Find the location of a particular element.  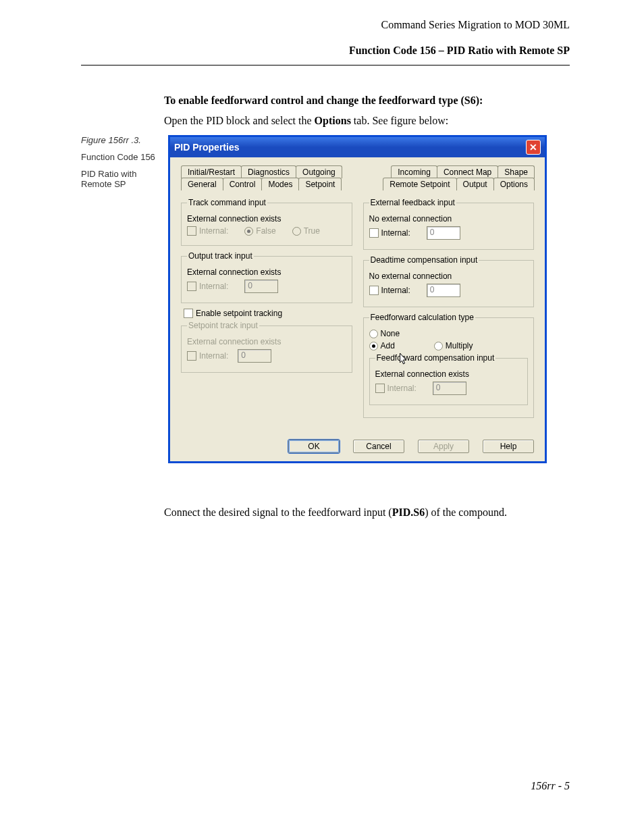

intro-block: To enable feedforward control and change… is located at coordinates (367, 111).